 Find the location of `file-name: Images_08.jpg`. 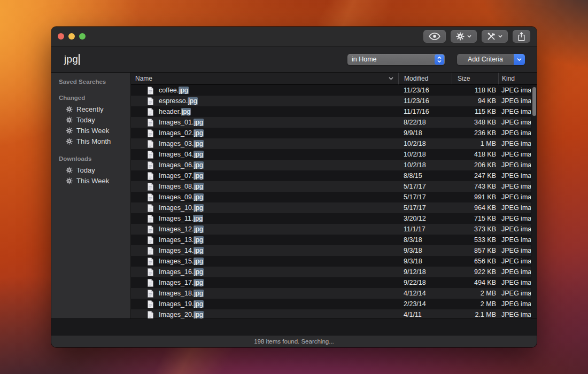

file-name: Images_08.jpg is located at coordinates (181, 186).